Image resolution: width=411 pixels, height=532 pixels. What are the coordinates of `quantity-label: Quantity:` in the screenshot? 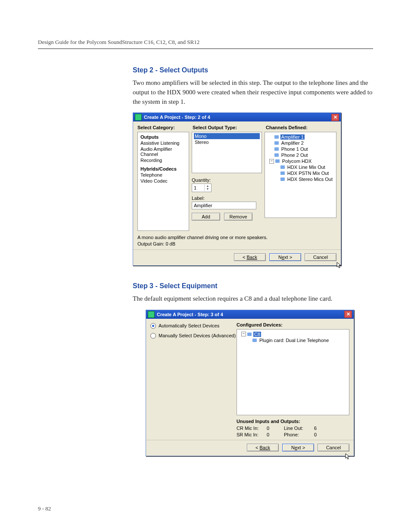 It's located at (227, 180).